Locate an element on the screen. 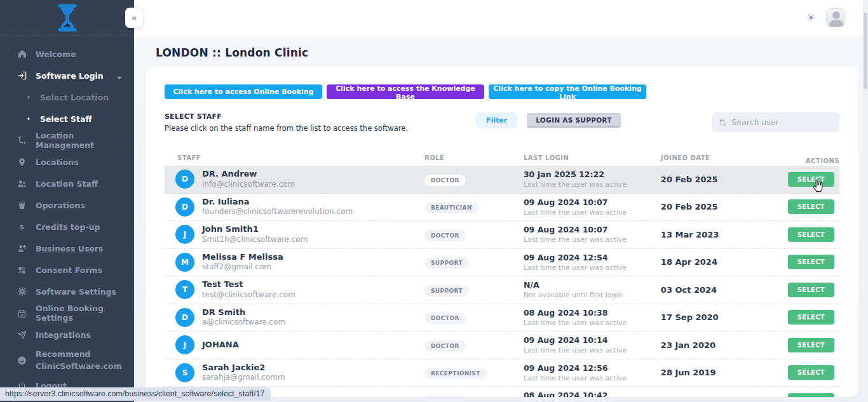 The width and height of the screenshot is (868, 402). sidebar-item-select-staff: Select Staff is located at coordinates (67, 119).